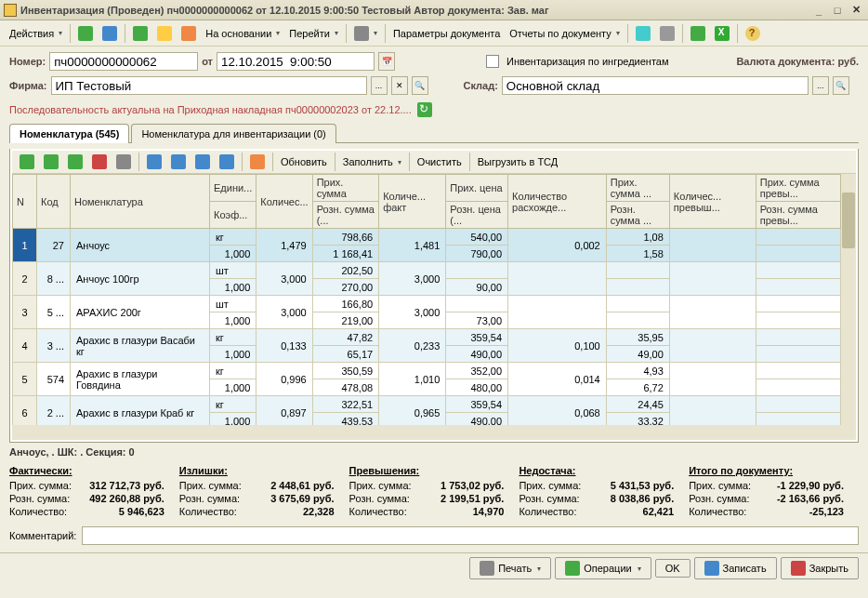  What do you see at coordinates (841, 86) in the screenshot?
I see `stock-search-icon: 🔍` at bounding box center [841, 86].